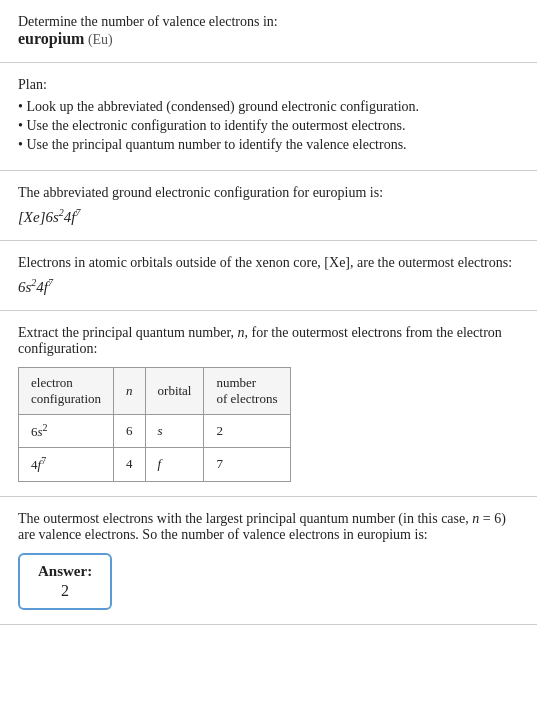  I want to click on answer-label: Answer:, so click(65, 572).